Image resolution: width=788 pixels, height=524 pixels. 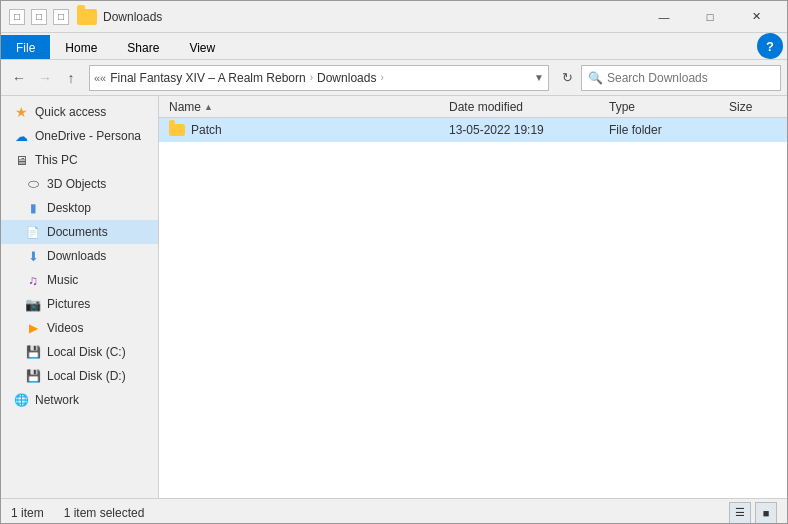 I want to click on sidebar-item-music: ♫ Music, so click(x=80, y=280).